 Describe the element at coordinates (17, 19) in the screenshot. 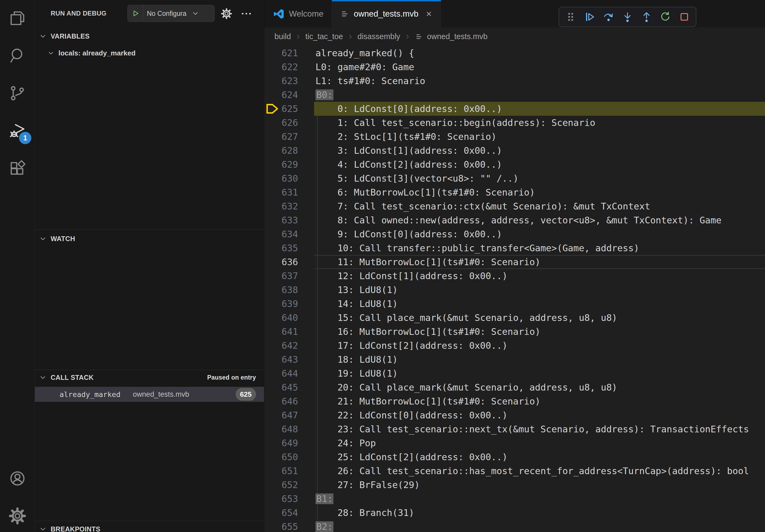

I see `activity-item-explorer` at that location.